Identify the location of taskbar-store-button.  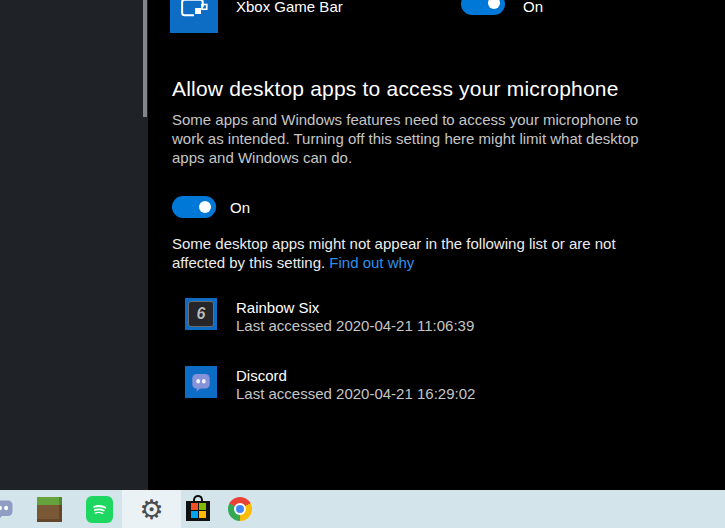
(198, 509).